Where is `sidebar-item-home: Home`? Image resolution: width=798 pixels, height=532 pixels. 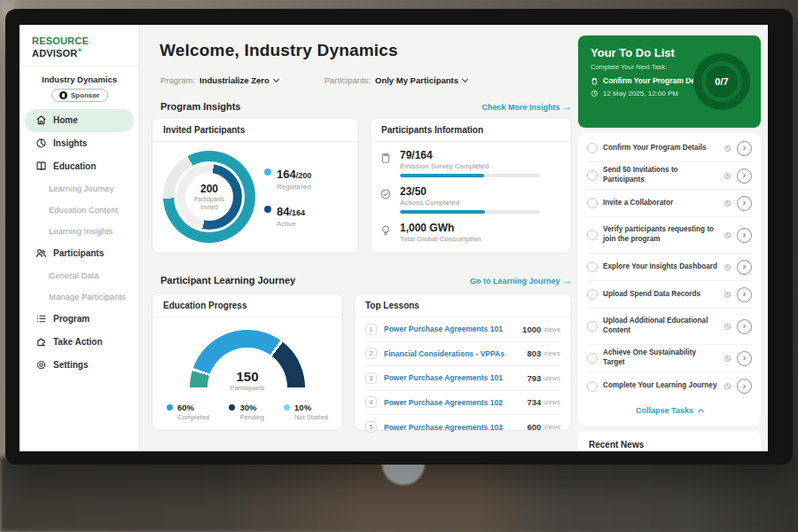 sidebar-item-home: Home is located at coordinates (80, 121).